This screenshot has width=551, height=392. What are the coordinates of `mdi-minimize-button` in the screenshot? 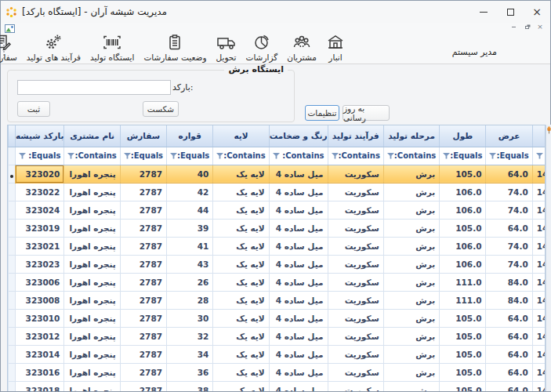 It's located at (513, 27).